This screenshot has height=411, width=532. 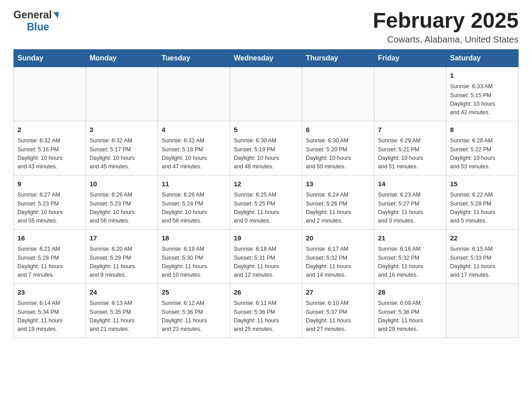 What do you see at coordinates (194, 256) in the screenshot?
I see `calendar-cell: 18Sunrise: 6:19 AM Sunset: 5:30 PM Dayli…` at bounding box center [194, 256].